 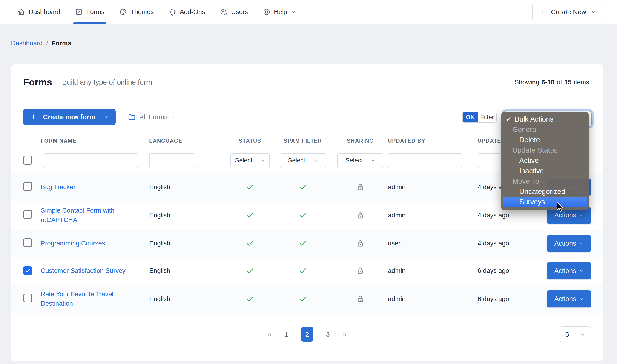 What do you see at coordinates (153, 117) in the screenshot?
I see `forms-filter-label: All Forms` at bounding box center [153, 117].